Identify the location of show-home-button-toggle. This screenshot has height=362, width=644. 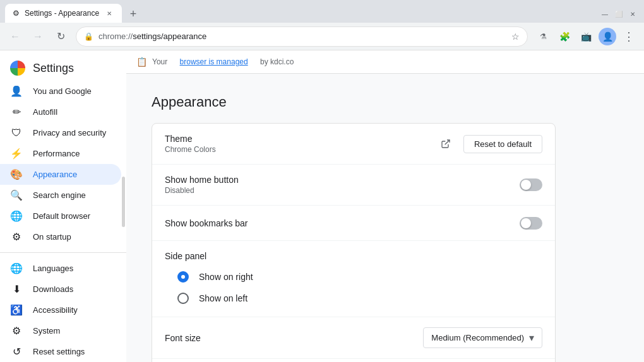
(531, 185).